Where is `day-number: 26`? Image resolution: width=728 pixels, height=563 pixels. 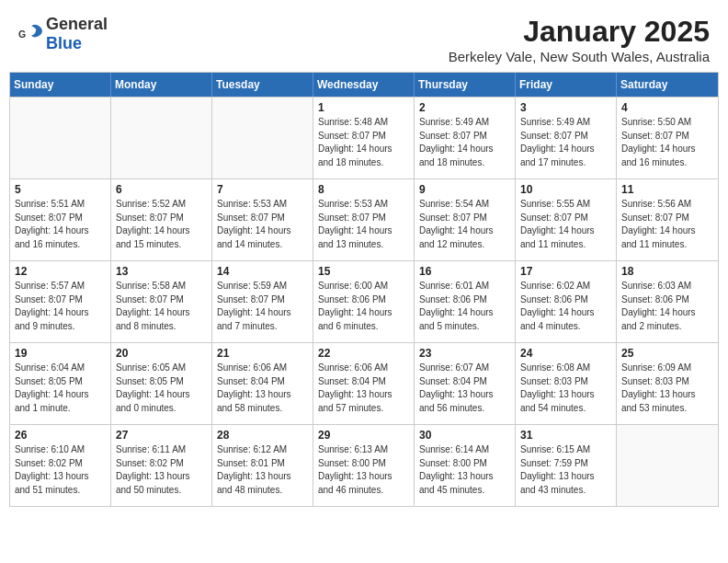 day-number: 26 is located at coordinates (61, 435).